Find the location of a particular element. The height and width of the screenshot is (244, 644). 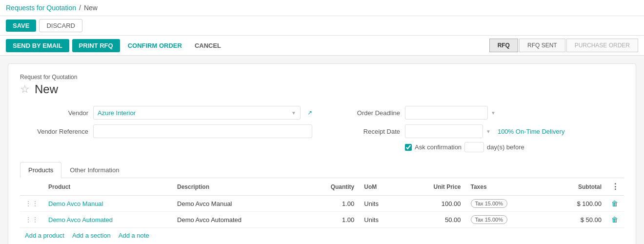

receipt-date-input: 07/04/2021 15:30:00 is located at coordinates (444, 131).